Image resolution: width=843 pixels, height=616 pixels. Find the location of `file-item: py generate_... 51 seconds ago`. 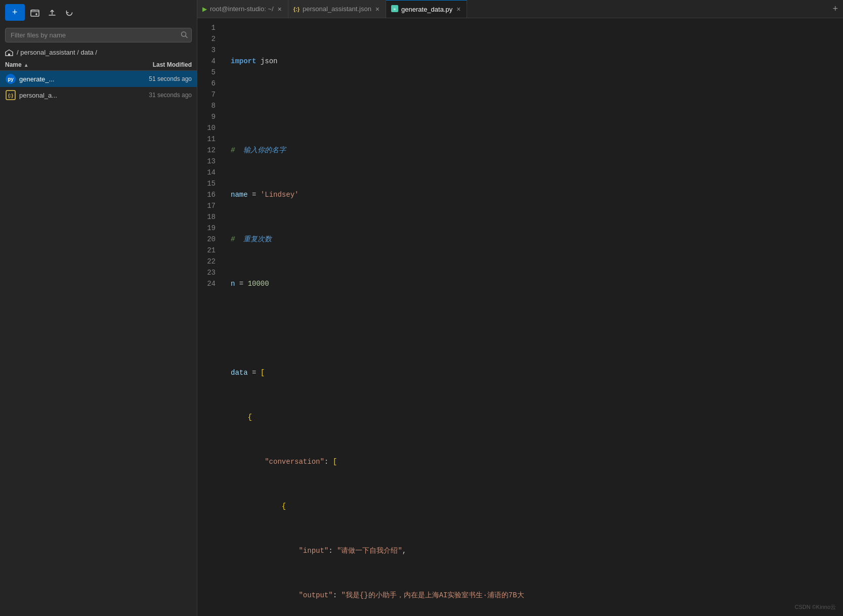

file-item: py generate_... 51 seconds ago is located at coordinates (98, 79).